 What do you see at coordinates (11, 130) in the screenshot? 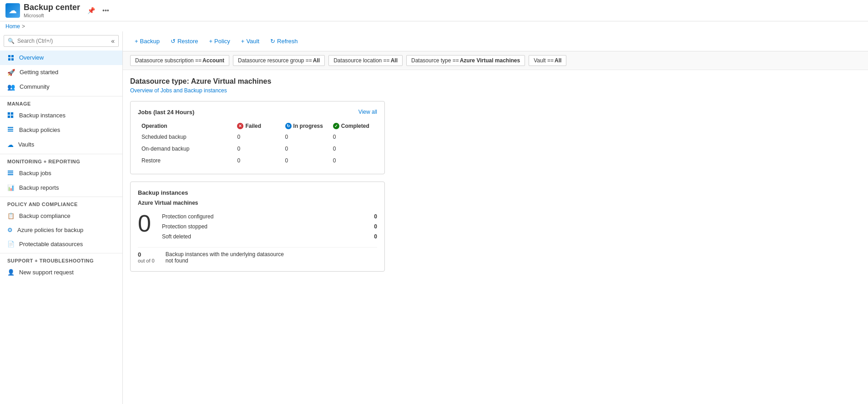
I see `backup-policies-icon` at bounding box center [11, 130].